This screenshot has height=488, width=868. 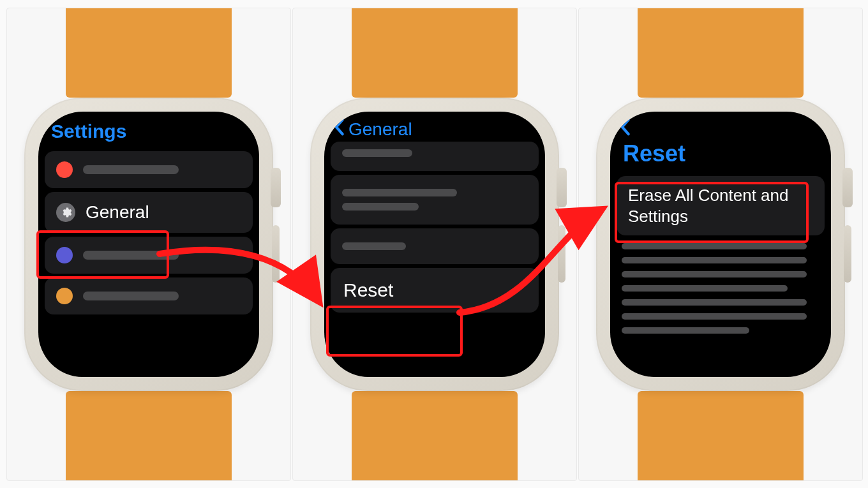 I want to click on back-button: General, so click(x=435, y=128).